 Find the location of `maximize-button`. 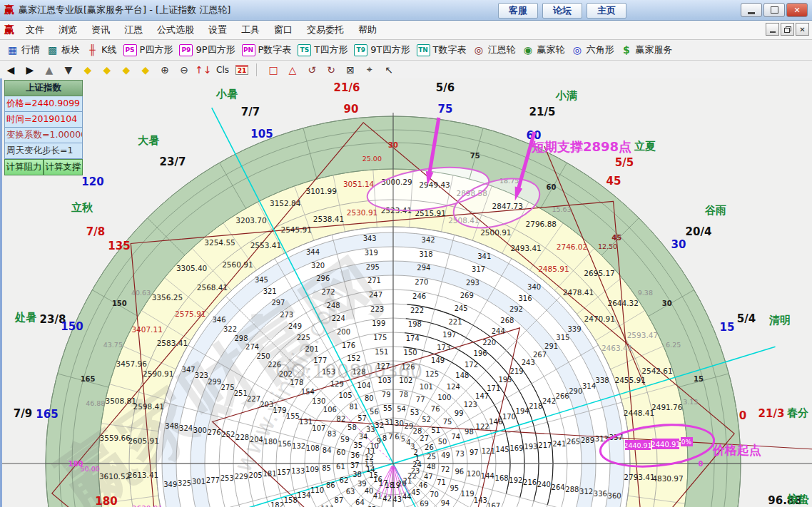

maximize-button is located at coordinates (774, 10).